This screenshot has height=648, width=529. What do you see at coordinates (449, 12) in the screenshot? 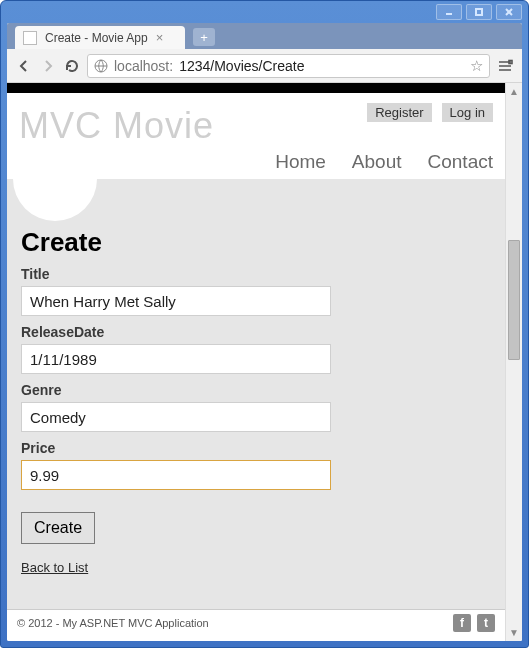
I see `window-minimize-button` at bounding box center [449, 12].